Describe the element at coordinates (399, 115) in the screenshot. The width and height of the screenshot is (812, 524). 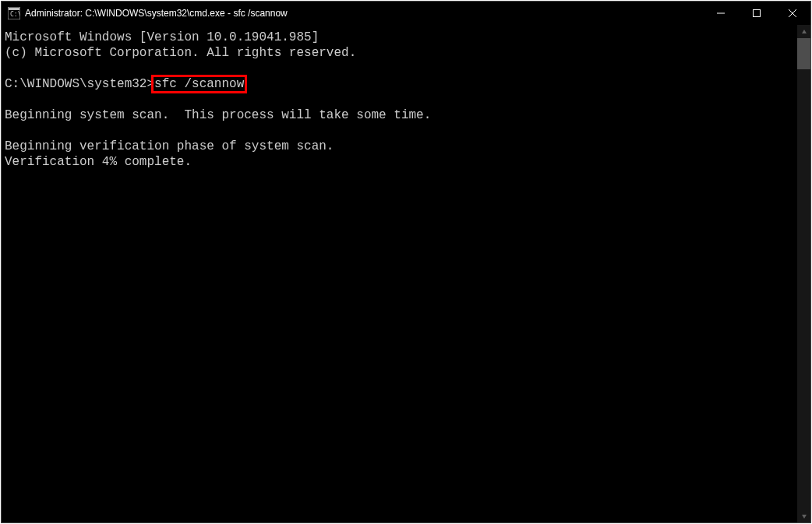
I see `terminal-line: Beginning system scan. This process will…` at that location.